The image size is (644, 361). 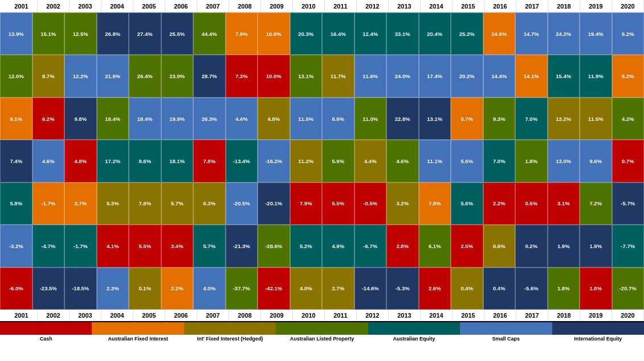 What do you see at coordinates (245, 315) in the screenshot?
I see `year-bottom-label: 2008` at bounding box center [245, 315].